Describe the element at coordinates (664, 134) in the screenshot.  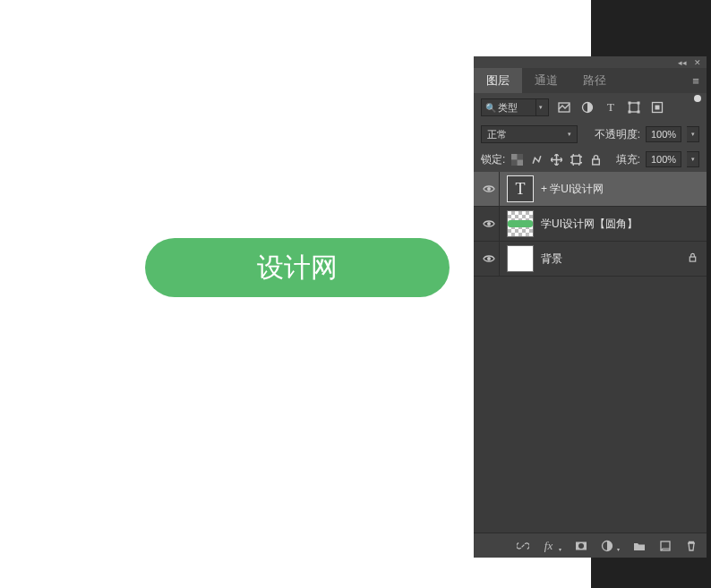
I see `opacity-value: 100%` at that location.